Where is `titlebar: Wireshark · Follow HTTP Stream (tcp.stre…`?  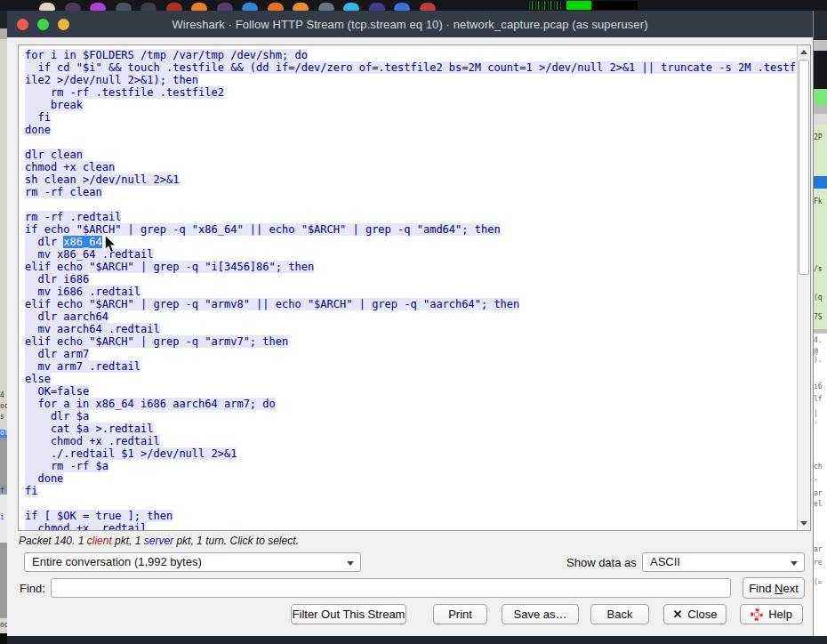
titlebar: Wireshark · Follow HTTP Stream (tcp.stre… is located at coordinates (410, 24).